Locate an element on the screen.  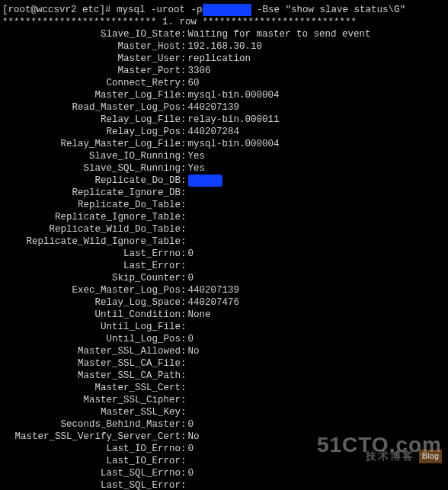
status-row: Replicate_Do_DB: xxxxx is located at coordinates (224, 181).